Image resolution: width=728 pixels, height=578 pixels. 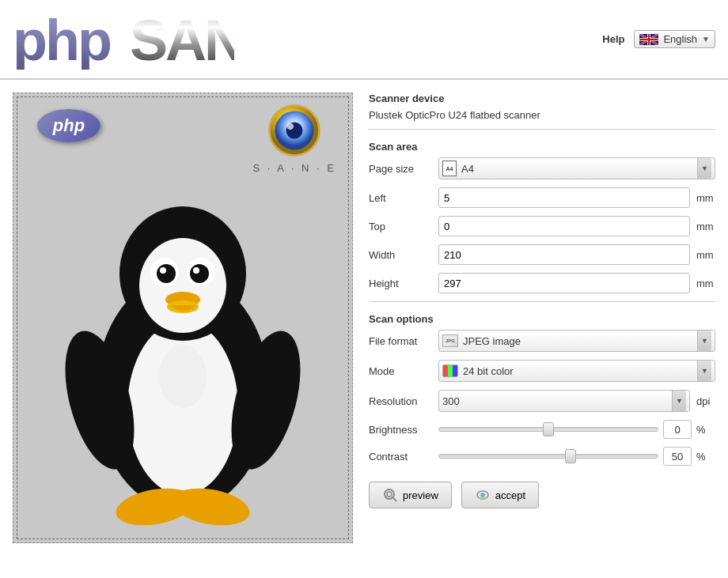 What do you see at coordinates (542, 456) in the screenshot?
I see `contrast-row: Contrast 50 %` at bounding box center [542, 456].